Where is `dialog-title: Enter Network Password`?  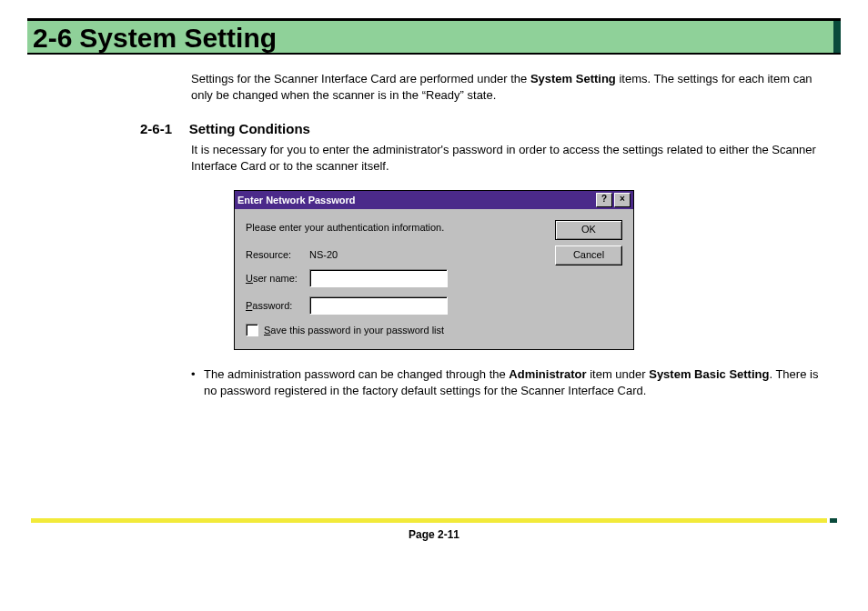
dialog-title: Enter Network Password is located at coordinates (416, 200).